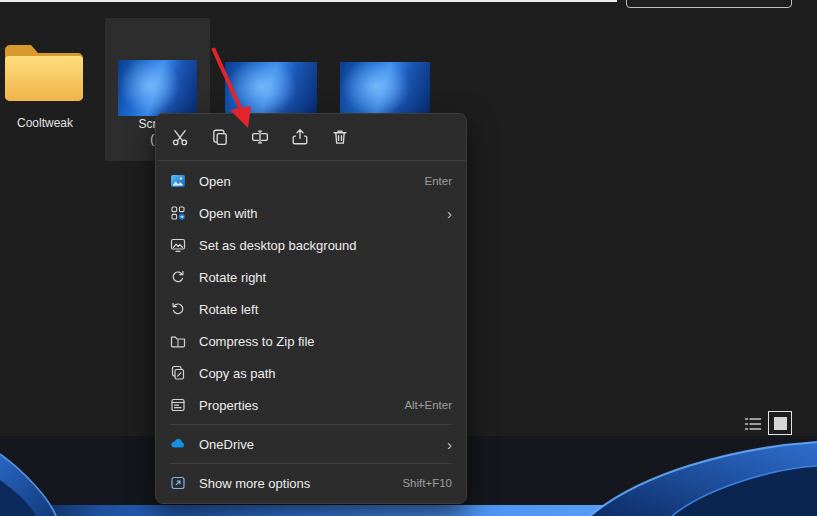 Image resolution: width=817 pixels, height=516 pixels. I want to click on rename-button, so click(260, 137).